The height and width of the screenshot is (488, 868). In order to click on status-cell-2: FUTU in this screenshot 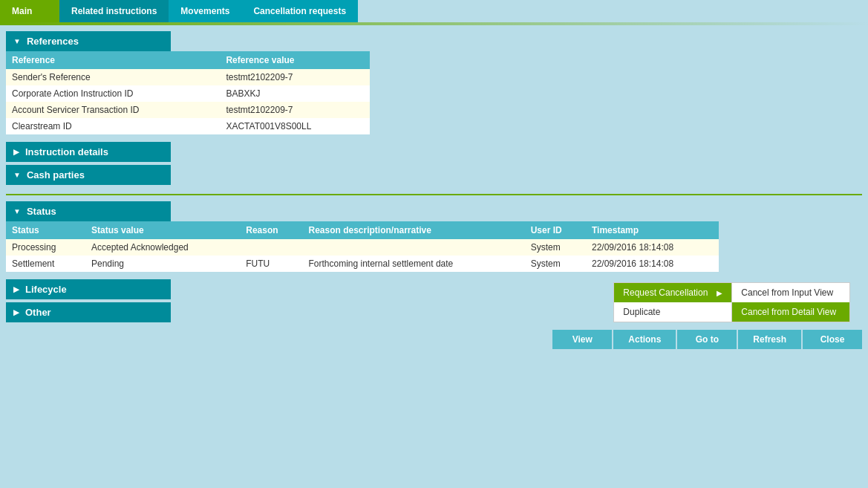, I will do `click(271, 264)`.